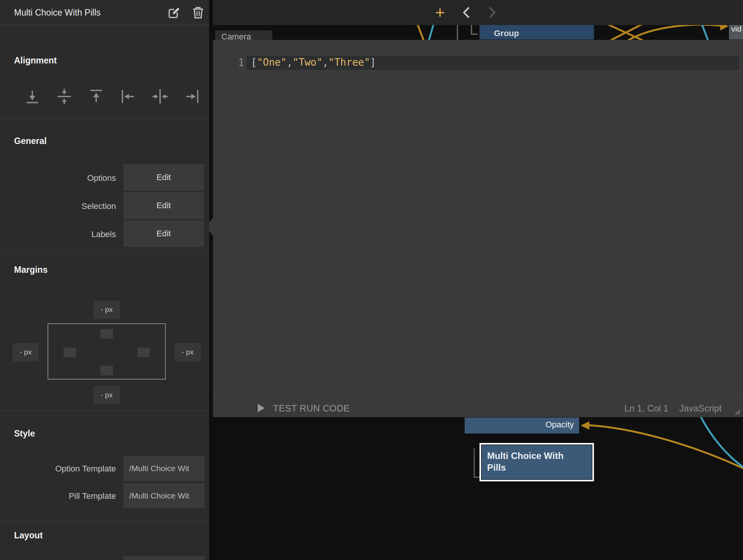 This screenshot has width=743, height=560. I want to click on margins-heading: Margins, so click(31, 270).